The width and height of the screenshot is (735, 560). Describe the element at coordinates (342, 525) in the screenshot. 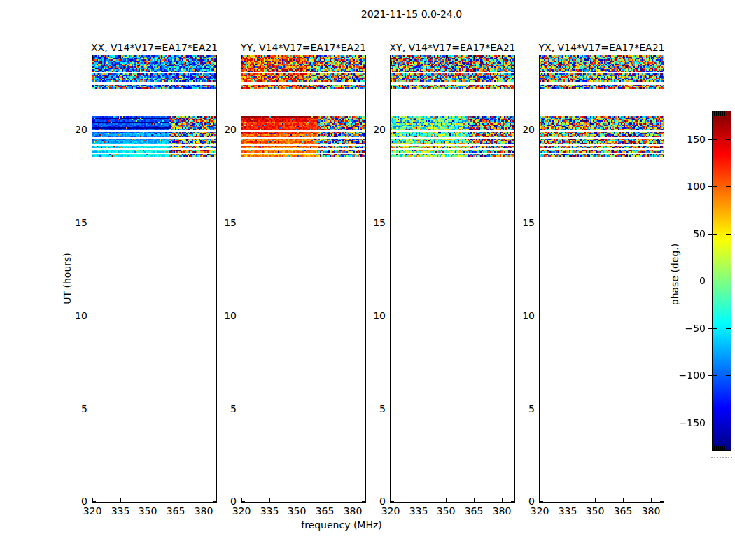

I see `x-axis-label: frequency (MHz)` at that location.